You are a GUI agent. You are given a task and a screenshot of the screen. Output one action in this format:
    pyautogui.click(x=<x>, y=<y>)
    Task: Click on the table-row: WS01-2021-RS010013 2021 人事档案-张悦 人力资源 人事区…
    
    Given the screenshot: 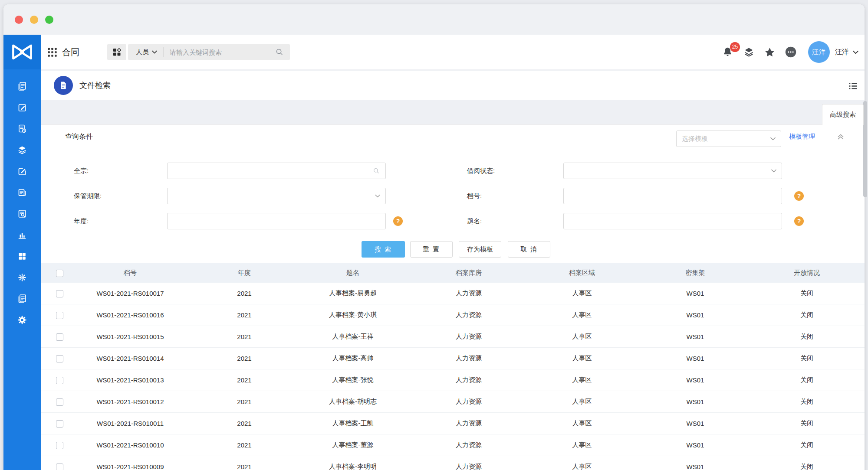 What is the action you would take?
    pyautogui.click(x=453, y=380)
    